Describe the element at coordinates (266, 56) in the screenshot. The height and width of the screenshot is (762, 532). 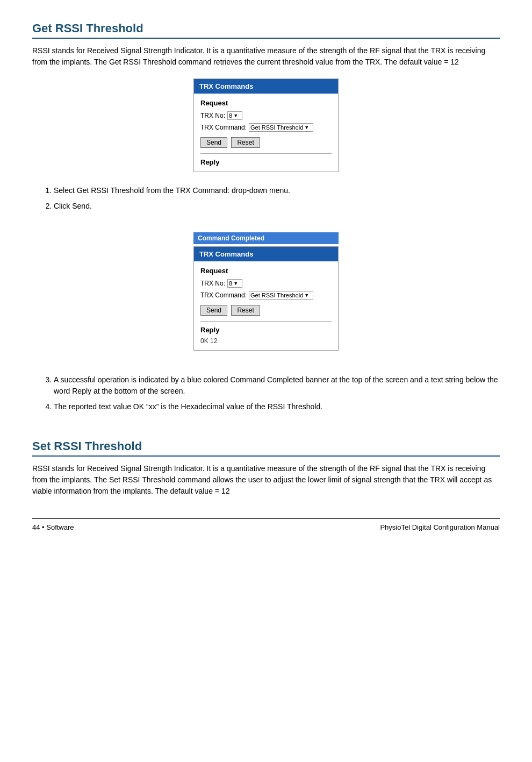
I see `get-rssi-body: RSSI stands for Received Signal Strength…` at that location.